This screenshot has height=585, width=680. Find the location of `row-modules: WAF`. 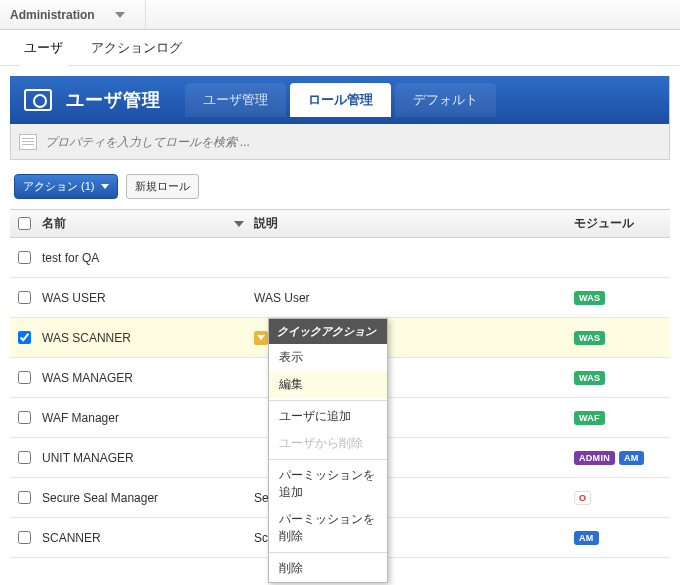

row-modules: WAF is located at coordinates (622, 418).